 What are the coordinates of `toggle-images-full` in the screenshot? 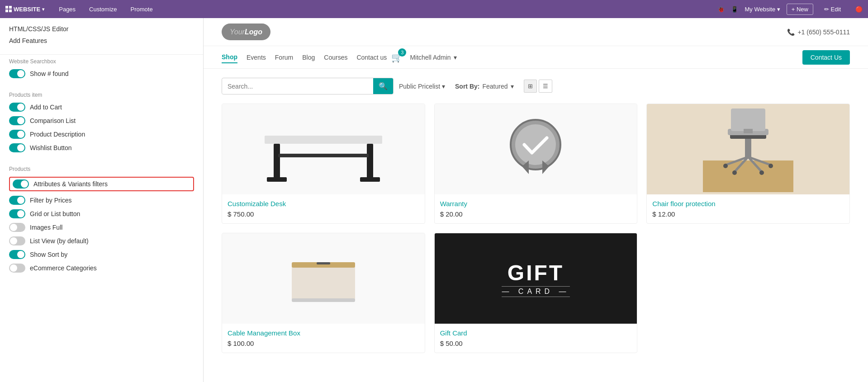 It's located at (17, 227).